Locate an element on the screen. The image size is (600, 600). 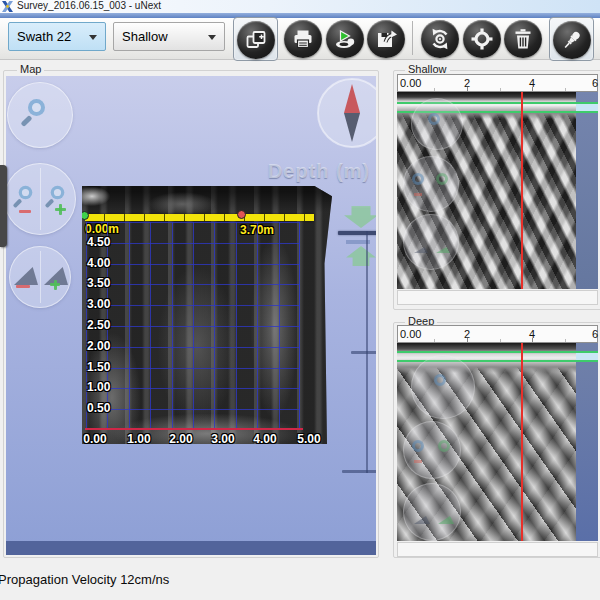
delete-button is located at coordinates (523, 39).